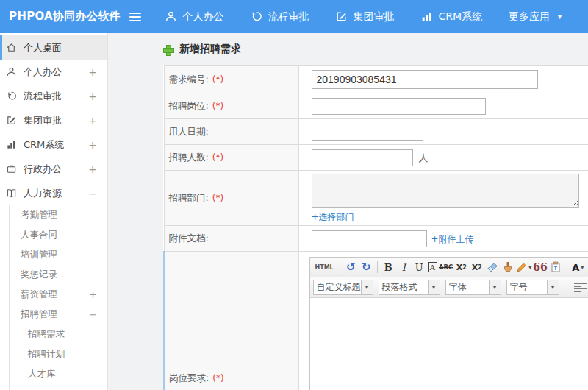 The width and height of the screenshot is (588, 390). Describe the element at coordinates (59, 235) in the screenshot. I see `sidebar-item-hr-contract: 人事合同` at that location.